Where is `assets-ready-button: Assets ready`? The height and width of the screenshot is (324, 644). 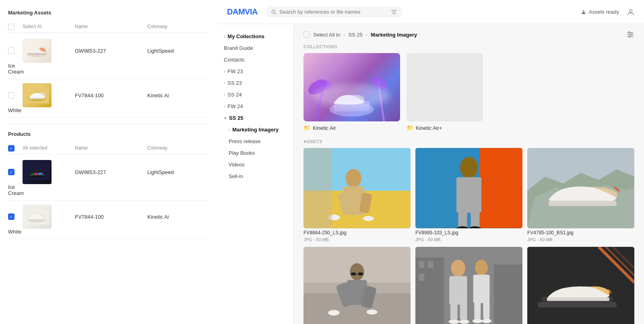
assets-ready-button: Assets ready is located at coordinates (600, 12).